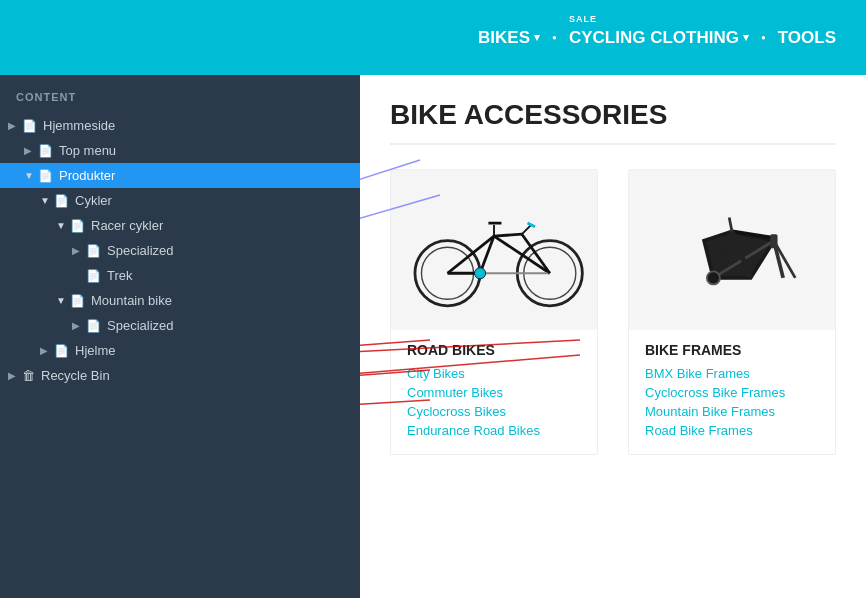 This screenshot has height=598, width=866. What do you see at coordinates (79, 126) in the screenshot?
I see `sidebar-item-label: Hjemmeside` at bounding box center [79, 126].